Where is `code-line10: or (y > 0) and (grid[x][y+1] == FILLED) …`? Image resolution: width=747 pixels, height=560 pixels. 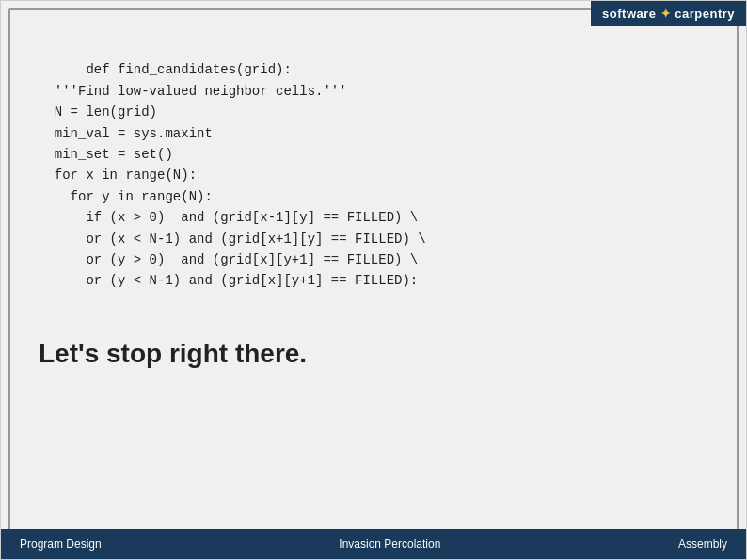 code-line10: or (y > 0) and (grid[x][y+1] == FILLED) … is located at coordinates (228, 260).